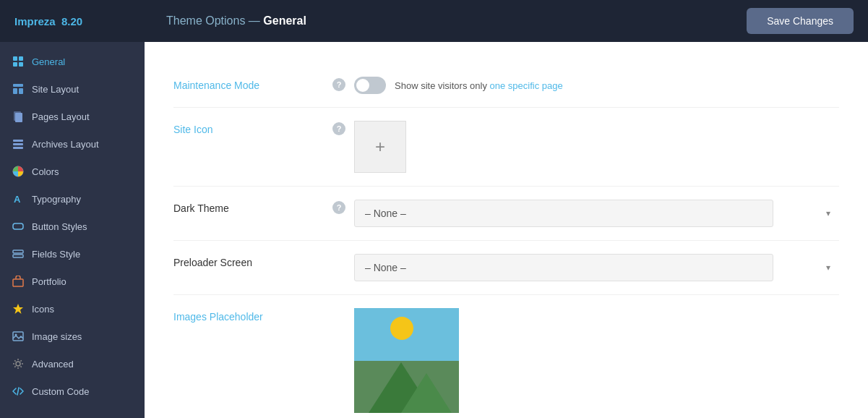 This screenshot has height=418, width=868. I want to click on svg-text: A, so click(17, 200).